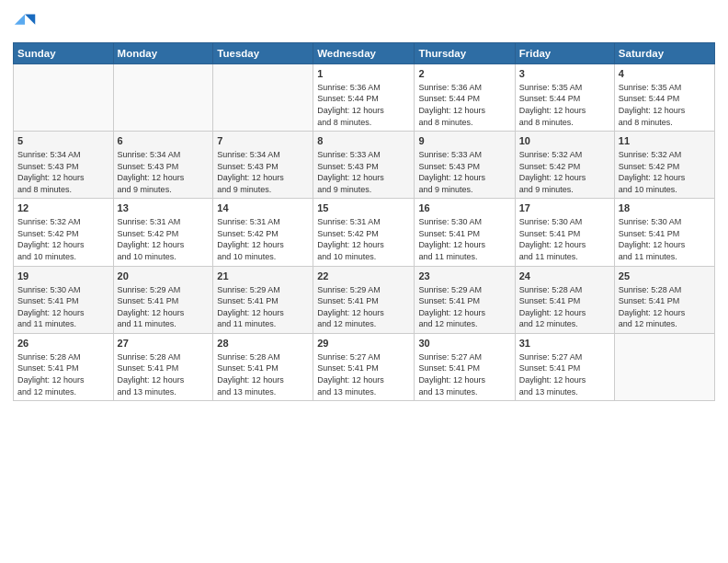  I want to click on day-cell: 29Sunrise: 5:27 AM Sunset: 5:41 PM Dayli…, so click(364, 366).